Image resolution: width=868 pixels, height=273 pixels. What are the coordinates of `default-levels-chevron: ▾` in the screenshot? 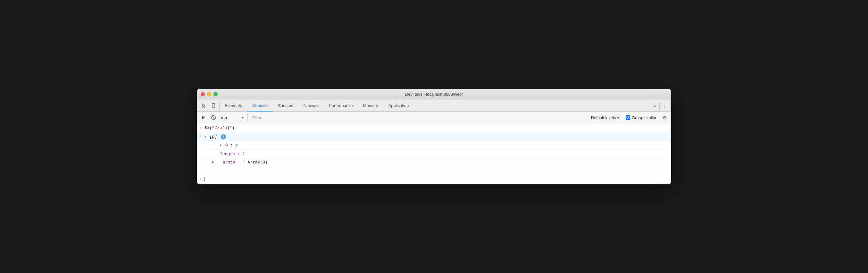 It's located at (618, 118).